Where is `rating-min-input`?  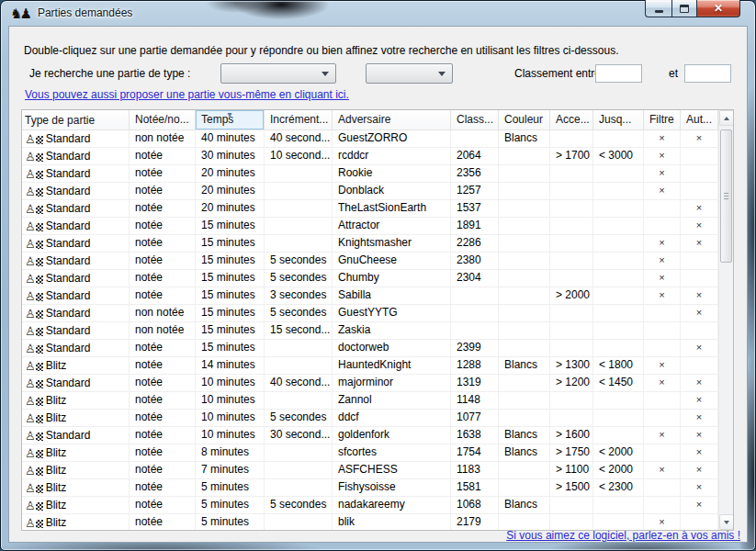 rating-min-input is located at coordinates (619, 73).